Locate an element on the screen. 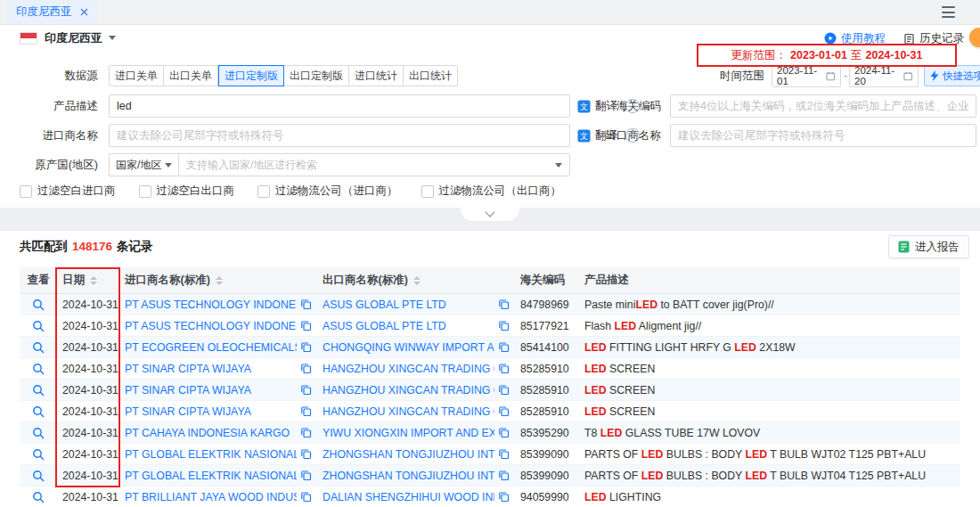 Image resolution: width=980 pixels, height=507 pixels. filter-checkbox-2: 过滤空白出口商 is located at coordinates (187, 191).